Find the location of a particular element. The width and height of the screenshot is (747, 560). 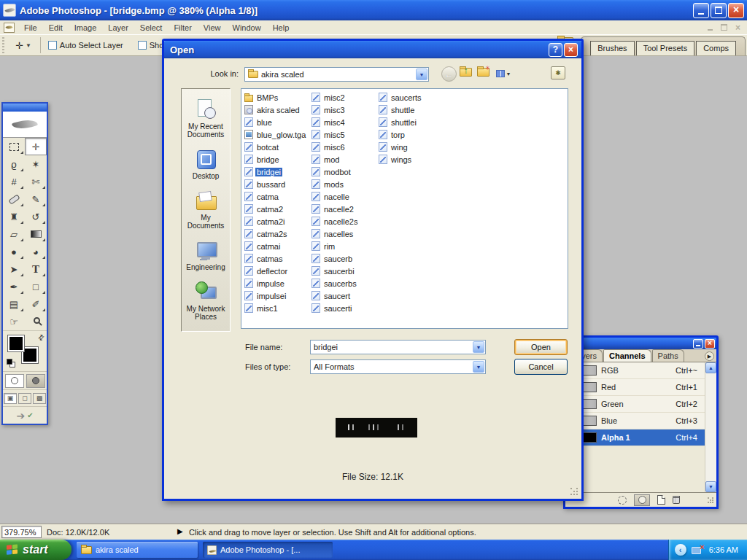

file-item-saucerti: saucerti is located at coordinates (345, 308).